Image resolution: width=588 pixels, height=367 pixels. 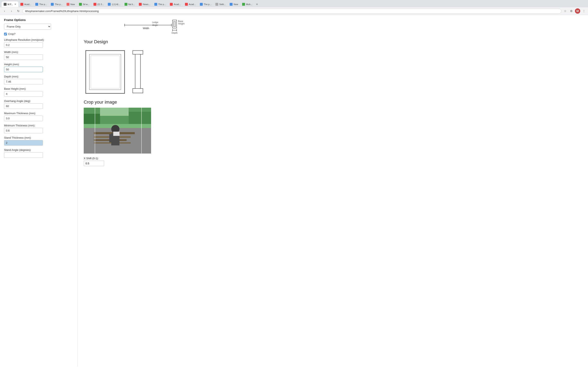 What do you see at coordinates (181, 24) in the screenshot?
I see `svg-text: Height` at bounding box center [181, 24].